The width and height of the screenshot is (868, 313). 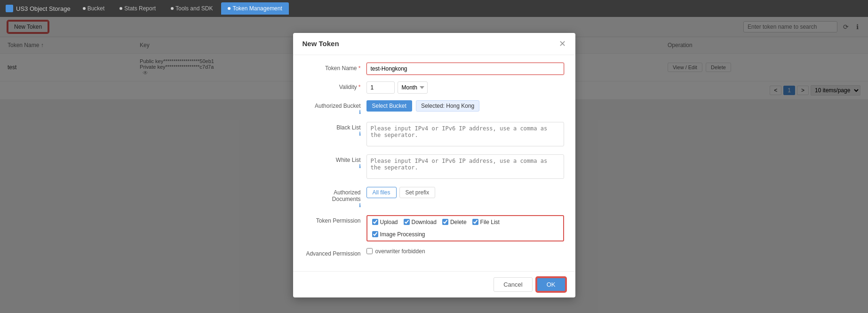 I want to click on authorized-docs-label: Authorized Documents ℹ, so click(x=333, y=198).